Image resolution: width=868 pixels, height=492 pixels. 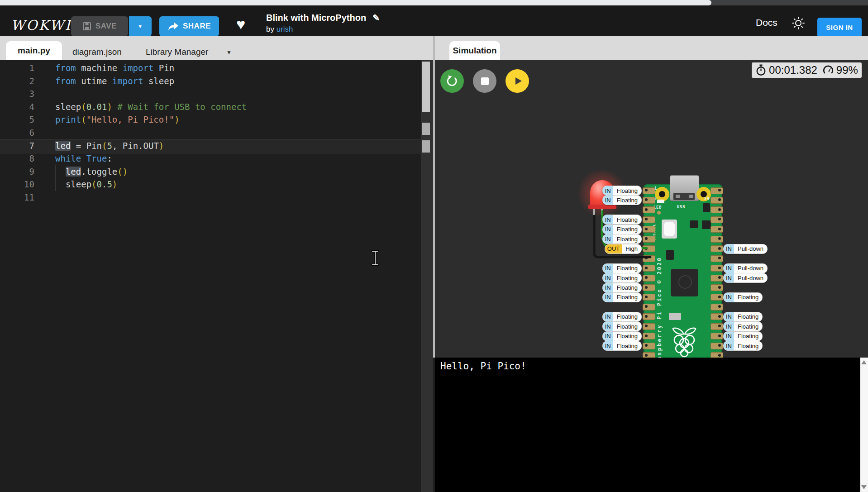 I want to click on board-silkscreen-text: Raspberry Pi Pico © 2020, so click(x=659, y=283).